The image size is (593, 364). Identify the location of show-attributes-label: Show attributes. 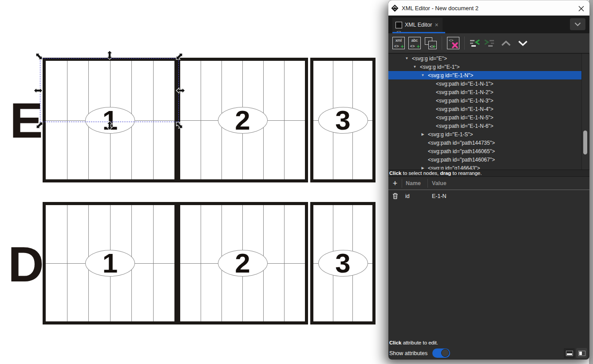
(408, 353).